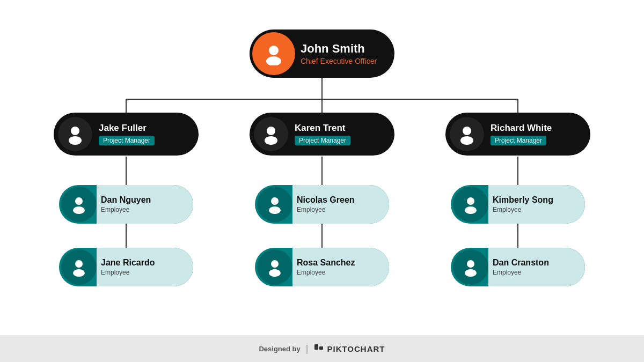 Image resolution: width=644 pixels, height=362 pixels. What do you see at coordinates (345, 61) in the screenshot?
I see `ceo-title: Chief Executive Officer` at bounding box center [345, 61].